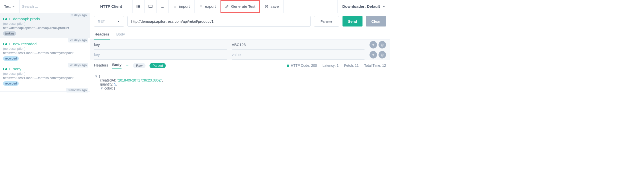 This screenshot has height=170, width=644. What do you see at coordinates (352, 21) in the screenshot?
I see `send-button: Send` at bounding box center [352, 21].